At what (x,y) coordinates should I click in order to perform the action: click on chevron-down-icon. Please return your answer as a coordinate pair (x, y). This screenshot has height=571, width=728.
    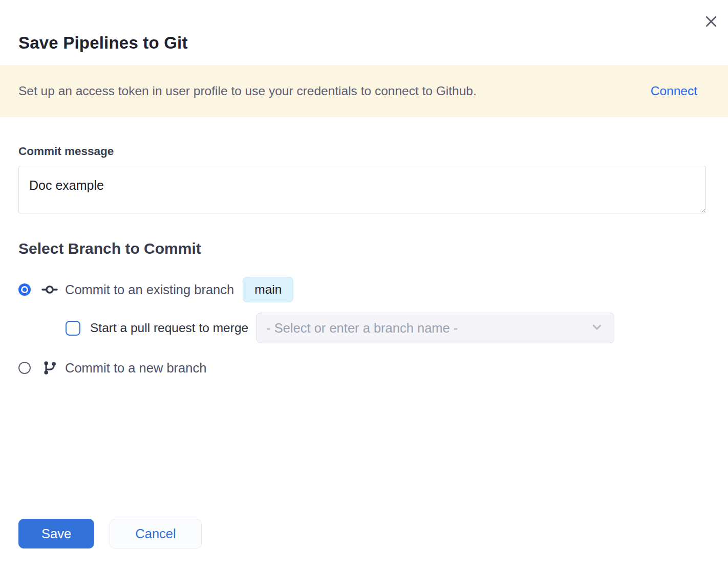
    Looking at the image, I should click on (597, 328).